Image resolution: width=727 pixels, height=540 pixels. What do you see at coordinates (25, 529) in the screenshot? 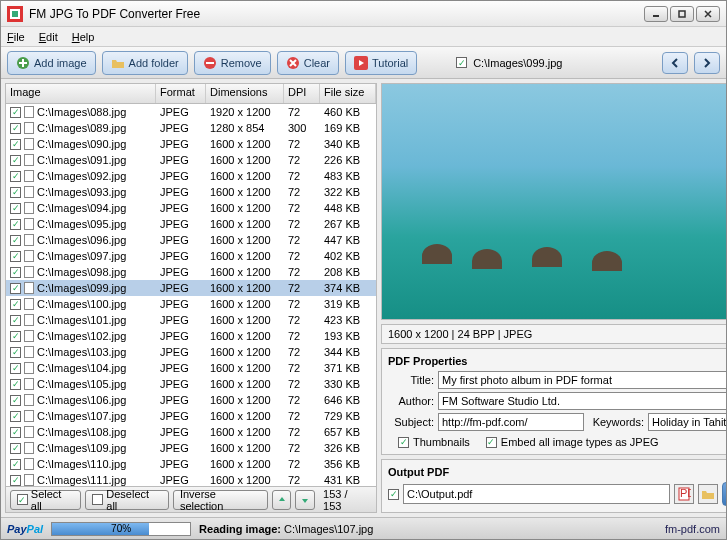
I see `paypal-logo: PayPal` at bounding box center [25, 529].